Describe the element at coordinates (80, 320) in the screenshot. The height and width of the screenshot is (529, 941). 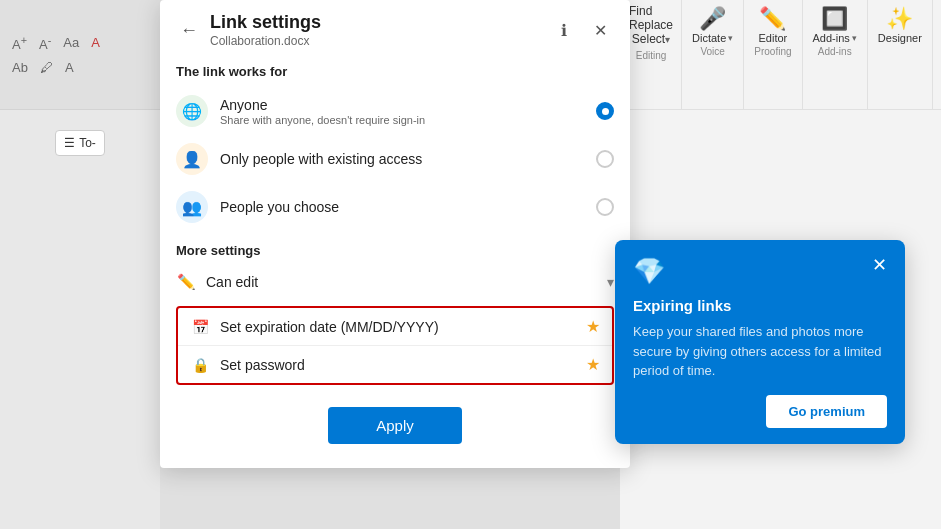
I see `document-area: ☰ To-` at that location.